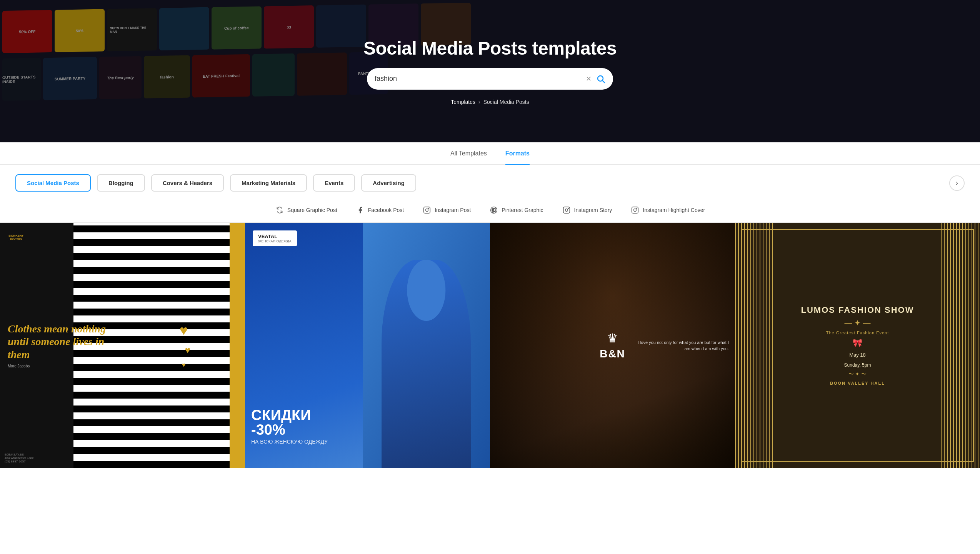 The image size is (980, 554). What do you see at coordinates (957, 183) in the screenshot?
I see `categories-next-arrow: ›` at bounding box center [957, 183].